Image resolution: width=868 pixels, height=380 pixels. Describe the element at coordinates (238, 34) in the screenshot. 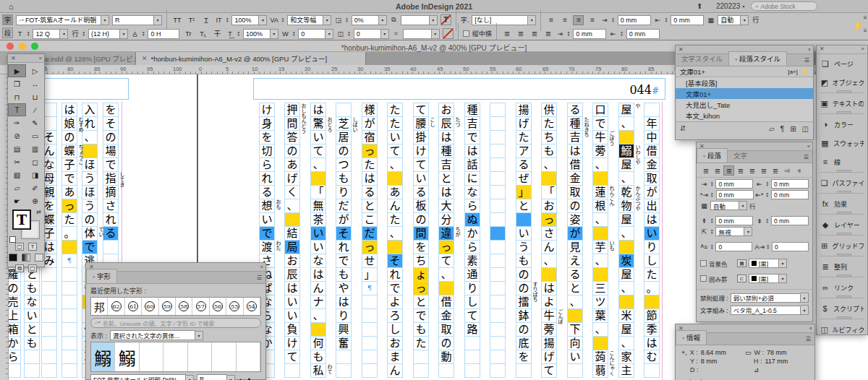

I see `horizontal-scale-stepper: ▲▼` at that location.